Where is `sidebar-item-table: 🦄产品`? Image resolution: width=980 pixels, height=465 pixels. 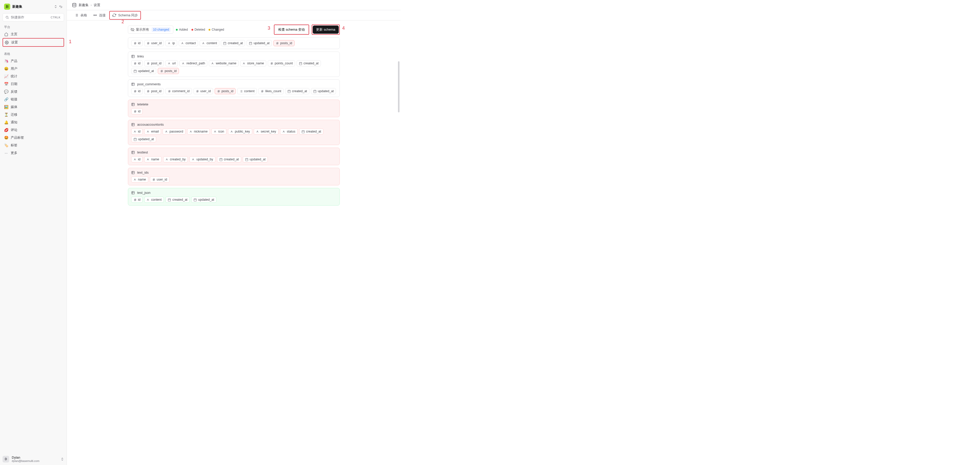 sidebar-item-table: 🦄产品 is located at coordinates (33, 61).